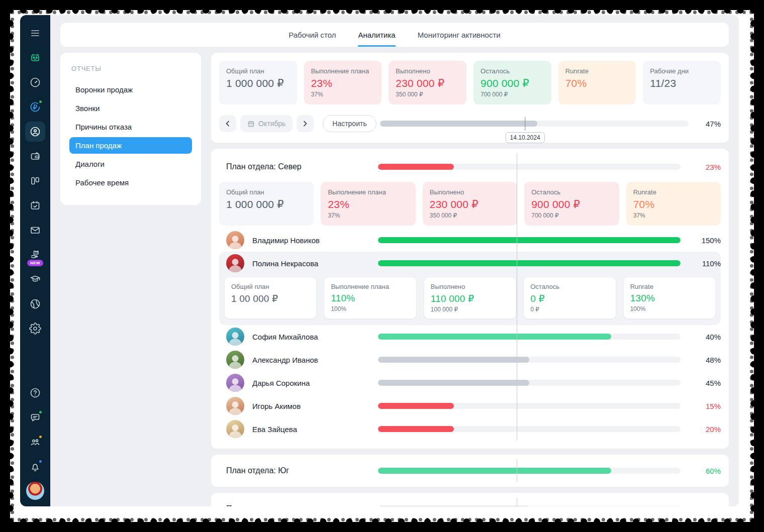  I want to click on top-tabbar: Рабочий стол Аналитика Мониторинг активн…, so click(395, 35).